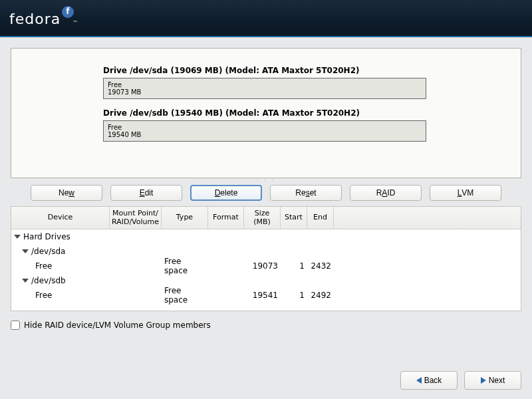 Image resolution: width=532 pixels, height=399 pixels. Describe the element at coordinates (266, 266) in the screenshot. I see `table-row: Free Free space 19073 1 2432` at that location.